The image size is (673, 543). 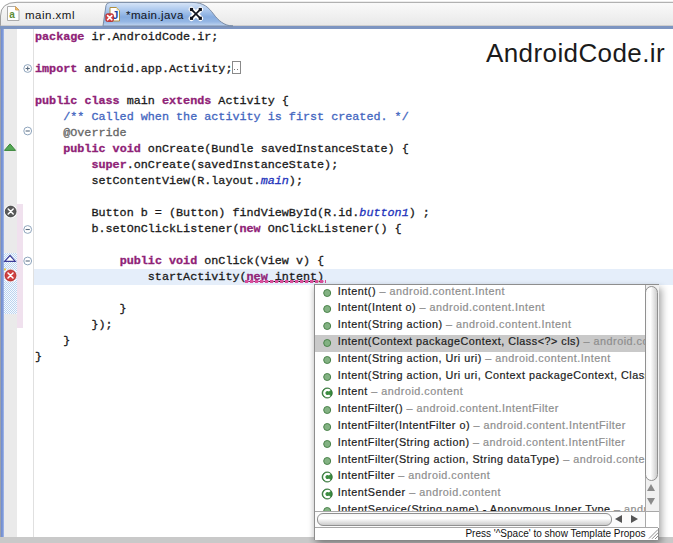 What do you see at coordinates (12, 14) in the screenshot?
I see `svg-text: a` at bounding box center [12, 14].